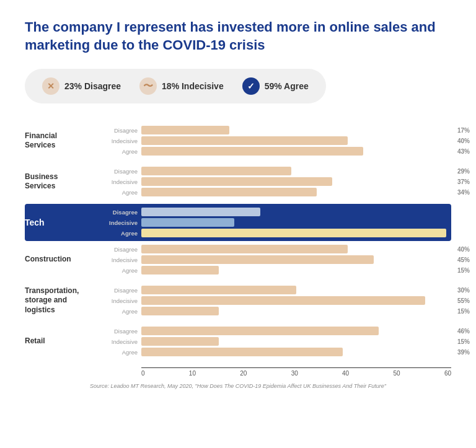 The width and height of the screenshot is (476, 448). Describe the element at coordinates (278, 260) in the screenshot. I see `bar-wrapper-construction-1: Indecisive45%` at that location.